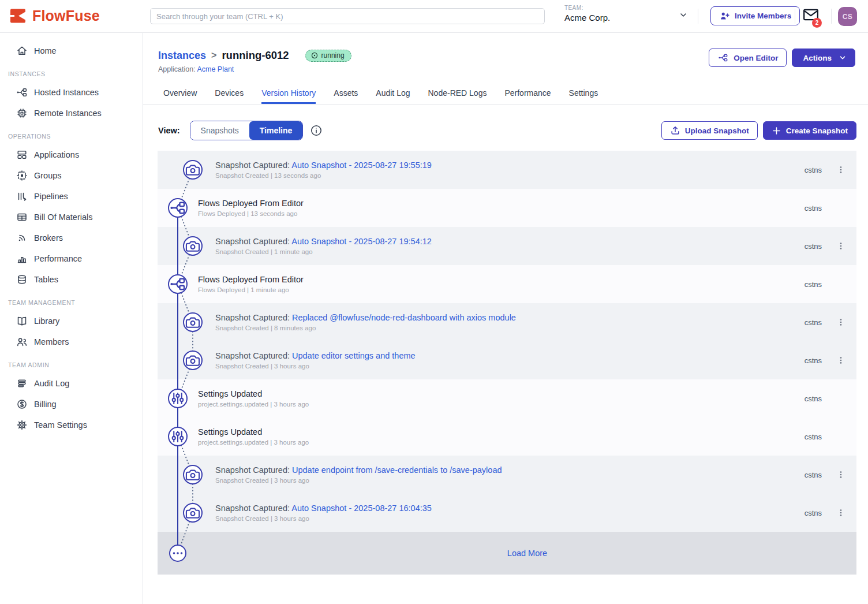 This screenshot has height=604, width=868. What do you see at coordinates (361, 241) in the screenshot?
I see `snapshot-link: Auto Snapshot - 2025-08-27 19:54:12` at bounding box center [361, 241].